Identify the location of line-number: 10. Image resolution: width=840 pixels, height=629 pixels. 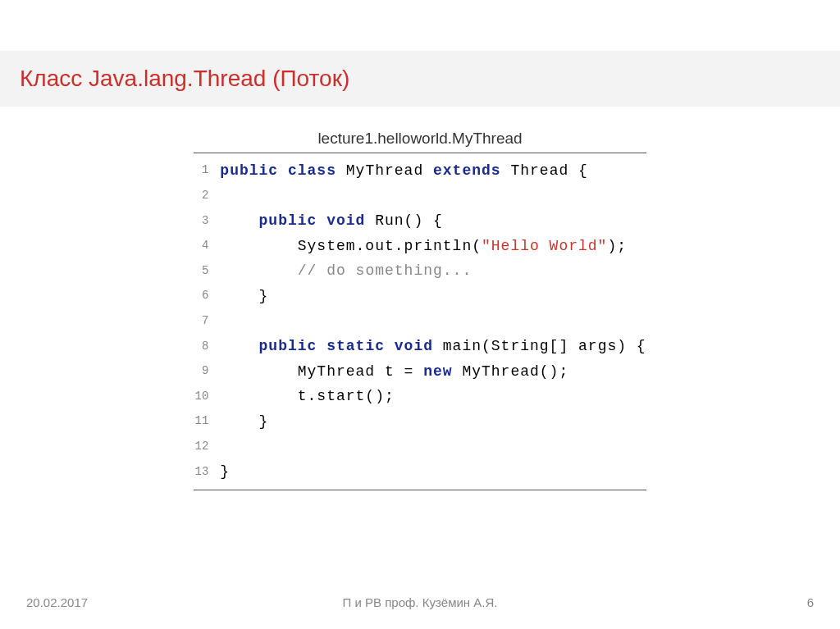
(207, 397).